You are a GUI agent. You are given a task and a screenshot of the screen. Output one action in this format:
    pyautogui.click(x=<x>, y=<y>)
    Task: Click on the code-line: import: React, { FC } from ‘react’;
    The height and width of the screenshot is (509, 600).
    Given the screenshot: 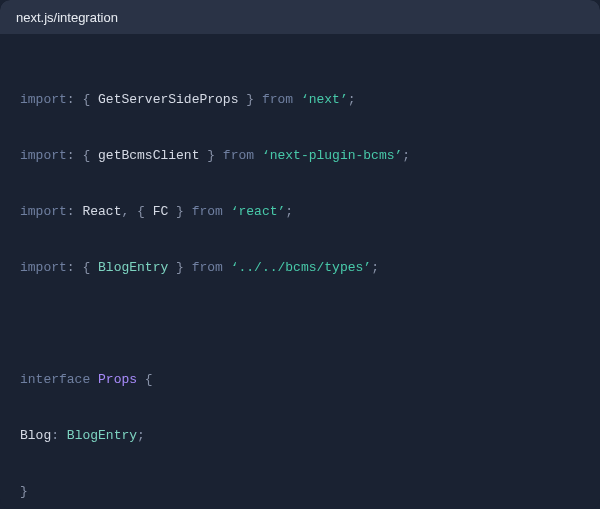 What is the action you would take?
    pyautogui.click(x=300, y=212)
    